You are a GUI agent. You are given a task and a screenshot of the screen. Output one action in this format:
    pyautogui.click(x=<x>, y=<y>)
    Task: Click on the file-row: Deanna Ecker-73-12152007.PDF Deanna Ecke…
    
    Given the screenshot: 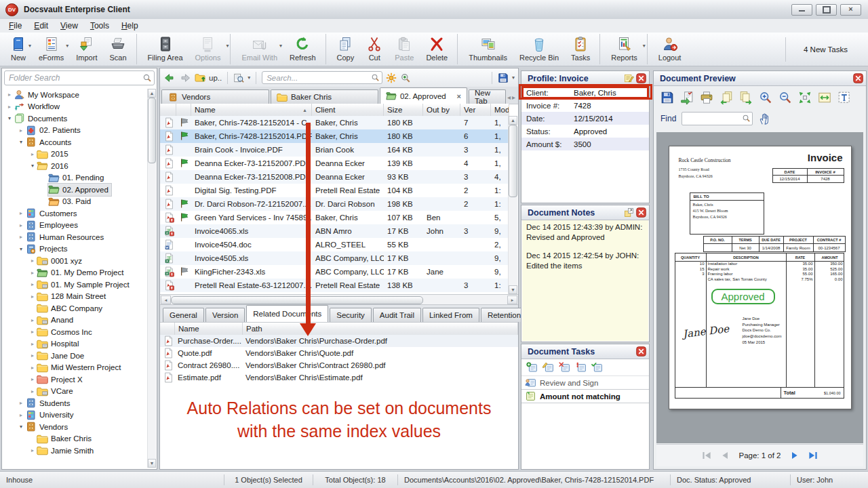 What is the action you would take?
    pyautogui.click(x=335, y=163)
    